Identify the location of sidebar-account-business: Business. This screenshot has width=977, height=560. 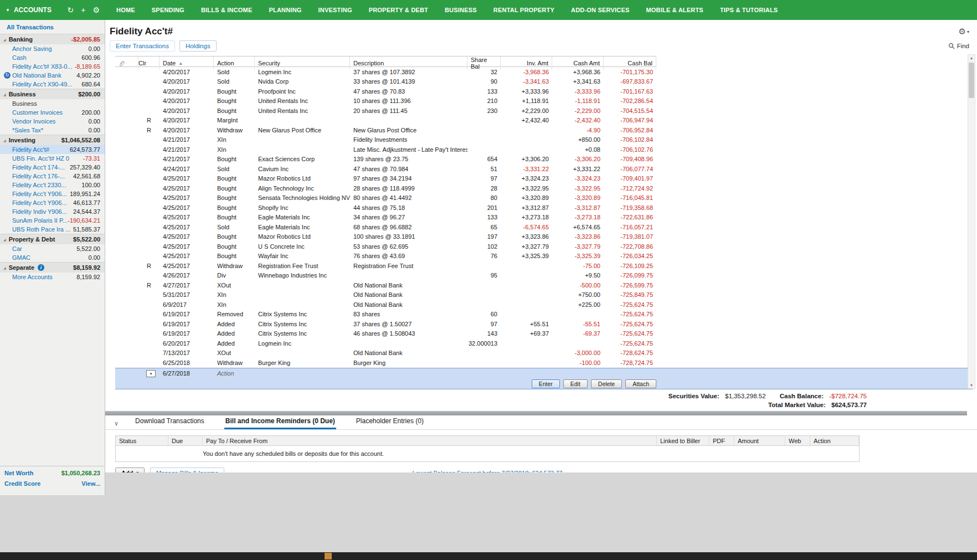
(52, 104).